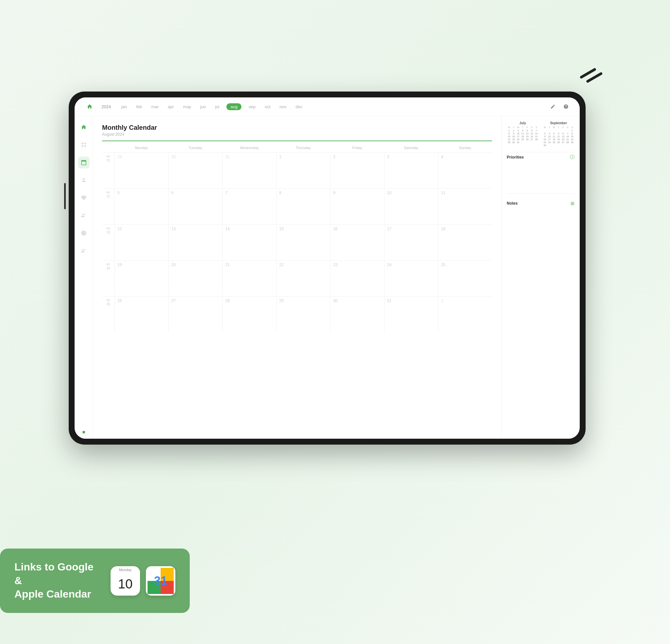 The image size is (670, 644). Describe the element at coordinates (84, 277) in the screenshot. I see `sidebar` at that location.